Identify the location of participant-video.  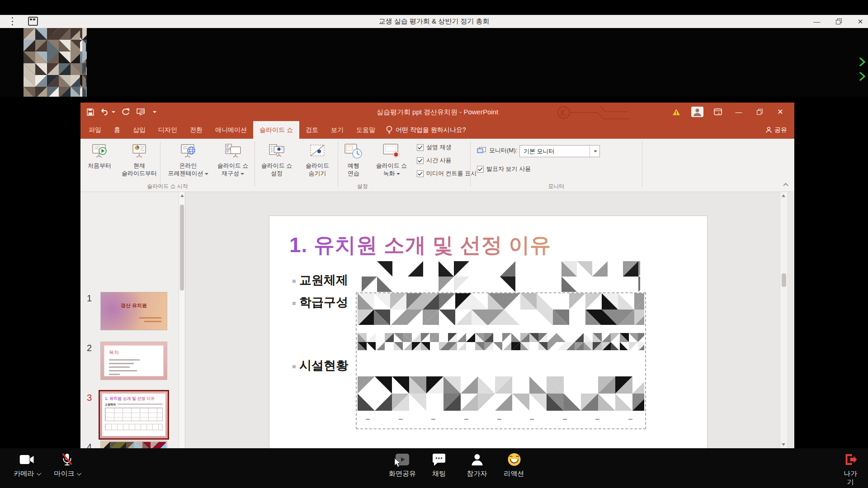
(52, 62).